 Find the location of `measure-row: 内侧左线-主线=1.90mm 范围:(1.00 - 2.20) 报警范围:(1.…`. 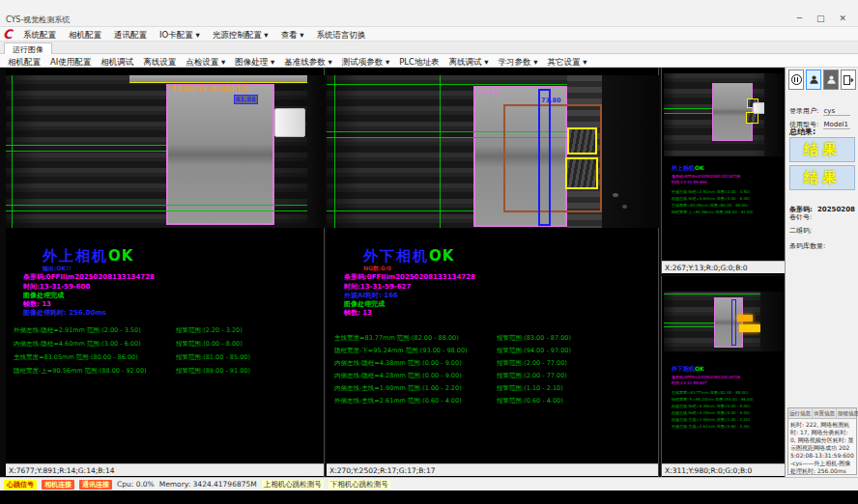

measure-row: 内侧左线-主线=1.90mm 范围:(1.00 - 2.20) 报警范围:(1.… is located at coordinates (497, 388).